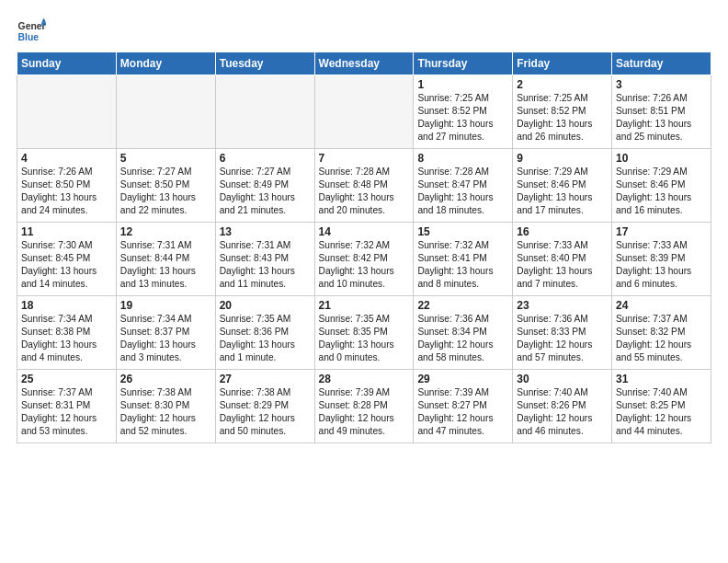 This screenshot has height=563, width=728. Describe the element at coordinates (463, 412) in the screenshot. I see `day-info: Sunrise: 7:39 AM Sunset: 8:27 PM Dayligh…` at that location.